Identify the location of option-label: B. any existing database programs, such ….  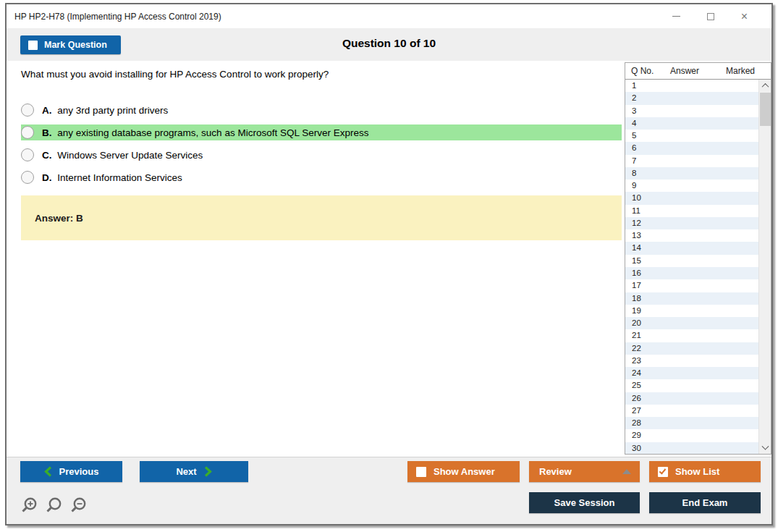
(206, 133).